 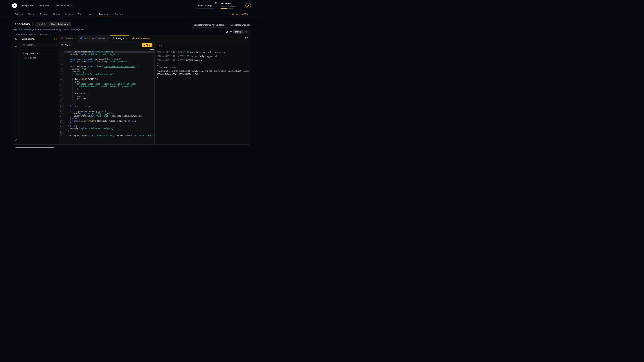 I want to click on log-raw-line: "eyJhbGciOiJIUzI1NiIsInR5cCI6IkpXVCJ9.ey…, so click(x=204, y=71).